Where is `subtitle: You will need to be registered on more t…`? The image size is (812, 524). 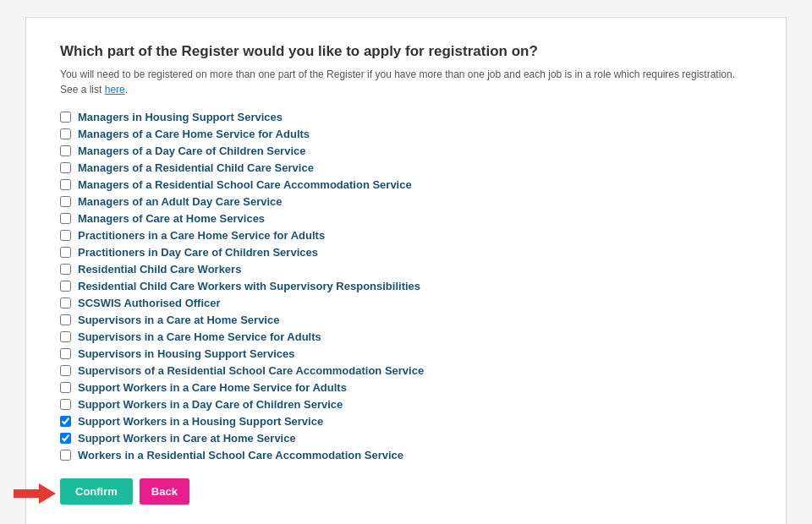
subtitle: You will need to be registered on more t… is located at coordinates (406, 82).